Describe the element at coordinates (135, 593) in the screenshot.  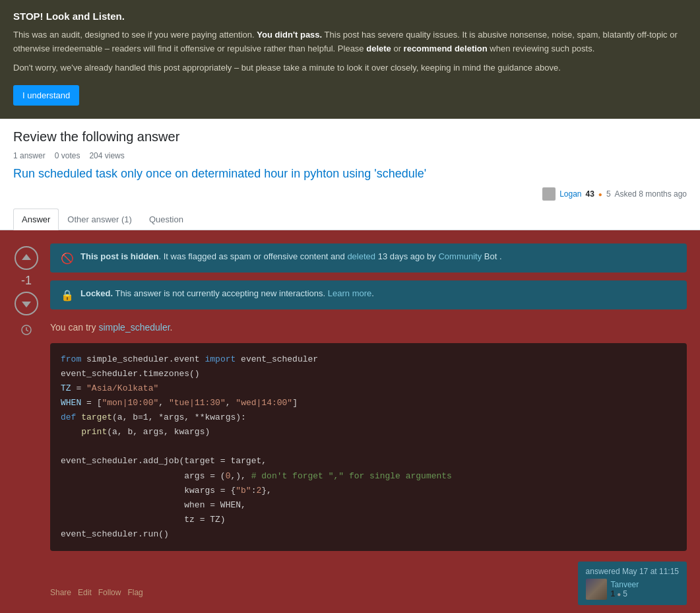
I see `flag-link: Flag` at that location.